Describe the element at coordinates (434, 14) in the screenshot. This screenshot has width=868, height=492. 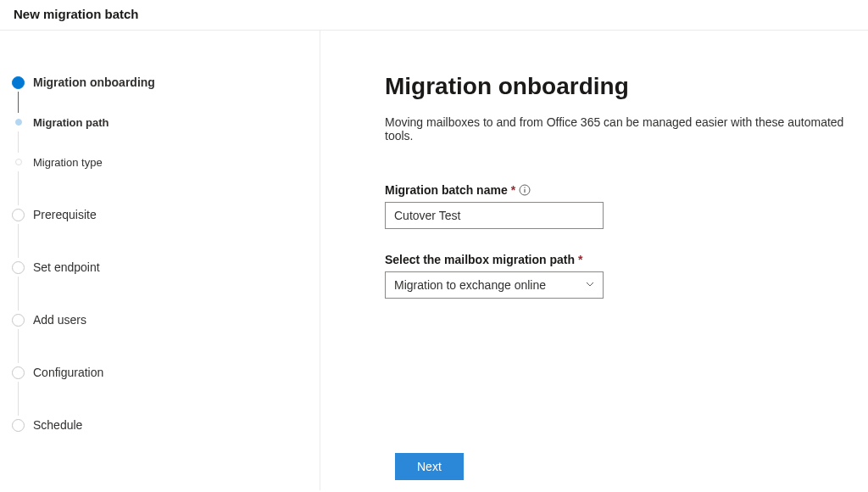
I see `page-title: New migration batch` at that location.